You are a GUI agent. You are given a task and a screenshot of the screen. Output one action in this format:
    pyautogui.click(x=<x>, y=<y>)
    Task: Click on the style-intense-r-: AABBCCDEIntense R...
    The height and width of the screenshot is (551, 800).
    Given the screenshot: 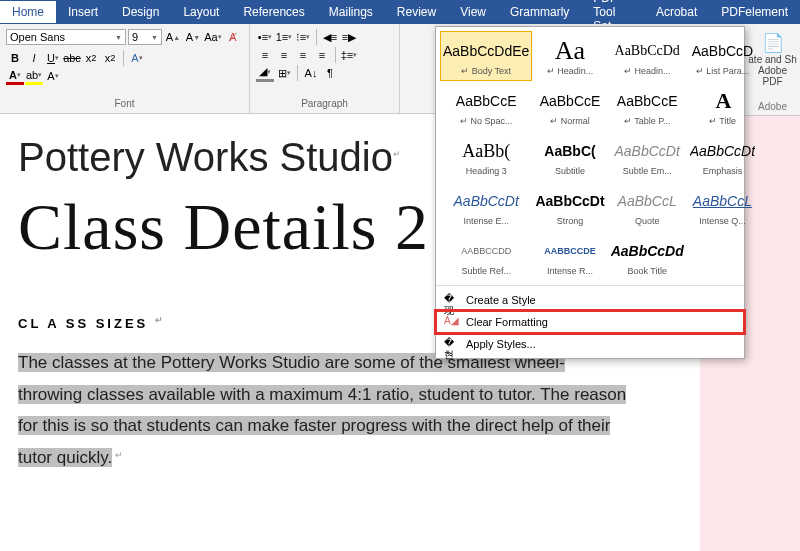 What is the action you would take?
    pyautogui.click(x=570, y=256)
    